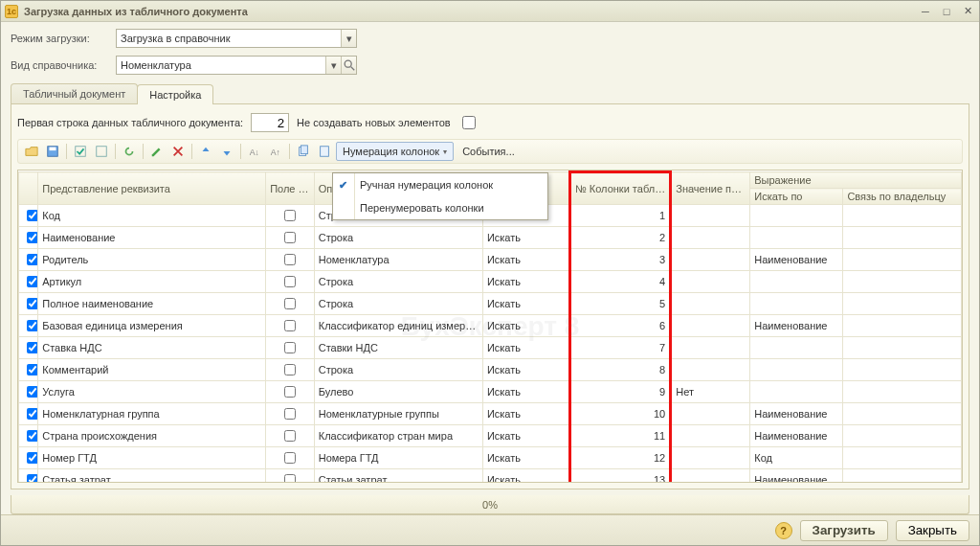 This screenshot has width=980, height=546. What do you see at coordinates (490, 393) in the screenshot?
I see `table-row: УслугаБулевоИскать9Нет` at bounding box center [490, 393].